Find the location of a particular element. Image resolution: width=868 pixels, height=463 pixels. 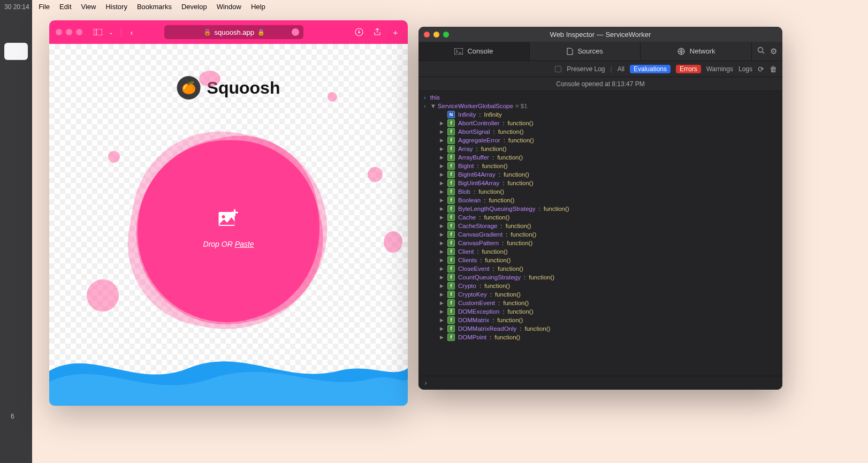

privacy-report-icon is located at coordinates (295, 32).